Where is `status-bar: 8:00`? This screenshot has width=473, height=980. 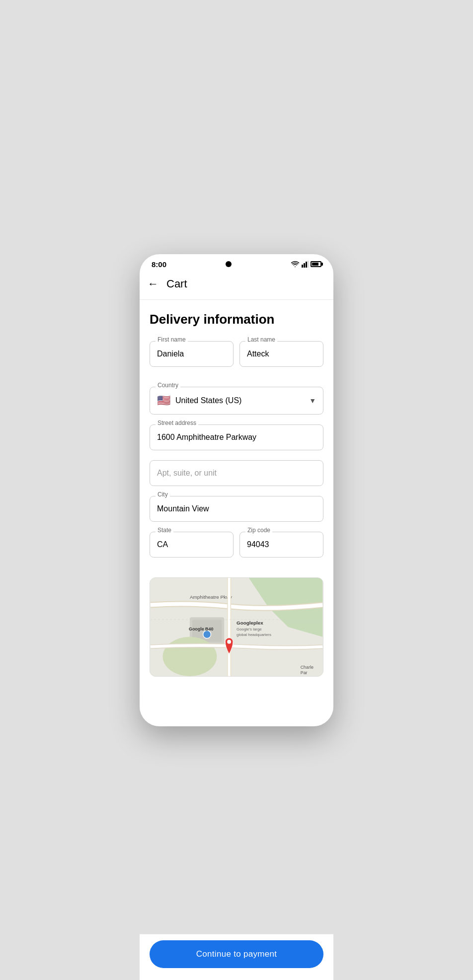
status-bar: 8:00 is located at coordinates (236, 263).